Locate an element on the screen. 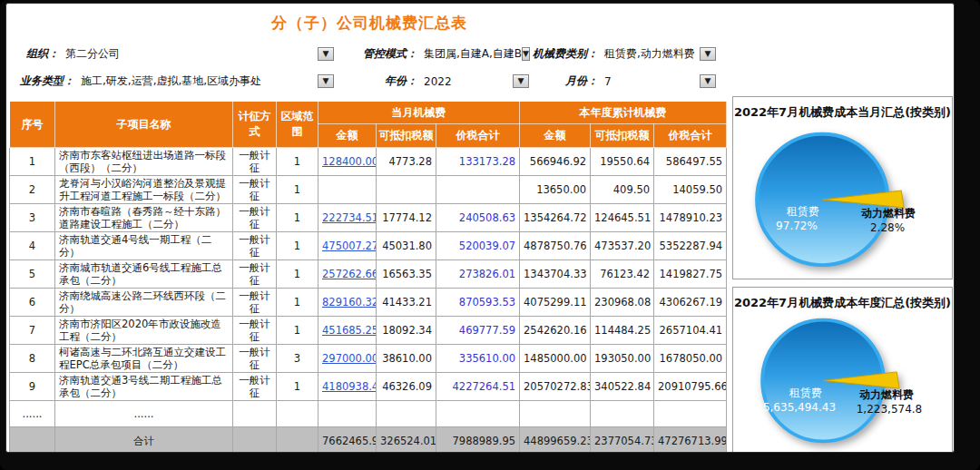 Image resolution: width=980 pixels, height=470 pixels. month-amount-link: 257262.66 is located at coordinates (349, 274).